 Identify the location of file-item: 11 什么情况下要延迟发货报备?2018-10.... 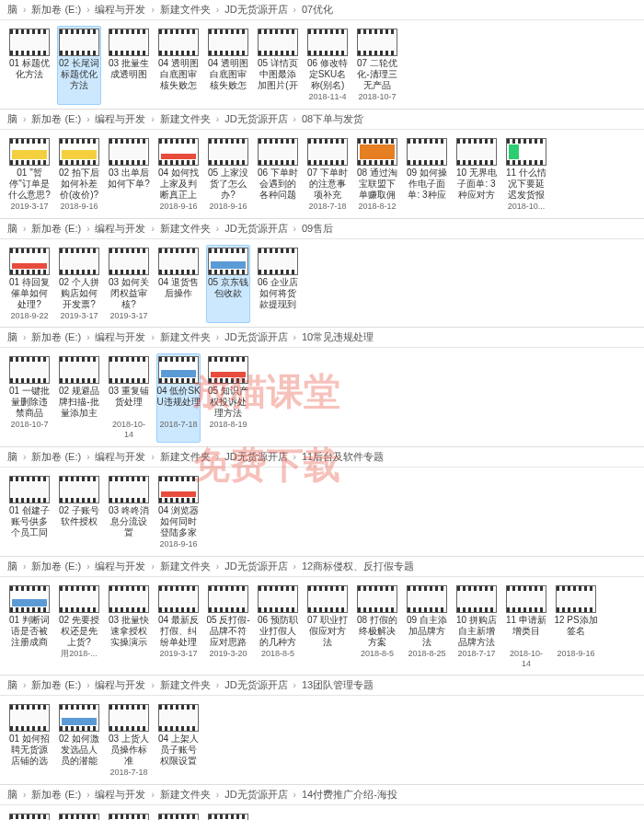
(526, 175).